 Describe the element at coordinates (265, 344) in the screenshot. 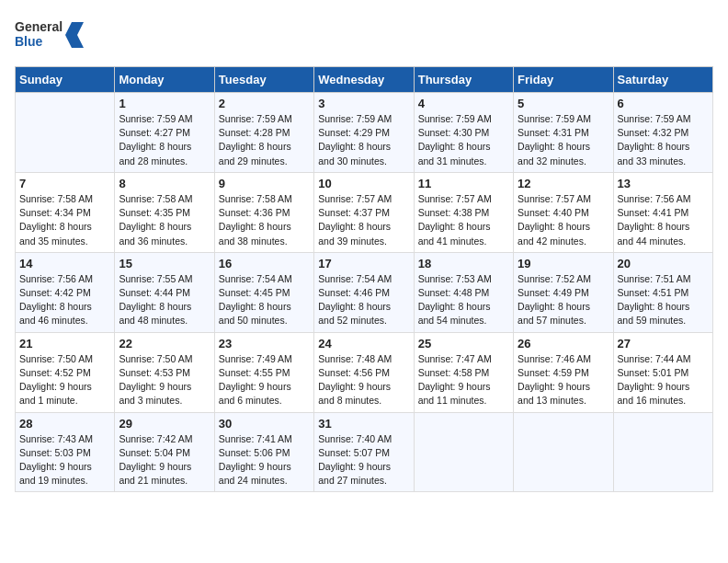

I see `day-number: 23` at that location.